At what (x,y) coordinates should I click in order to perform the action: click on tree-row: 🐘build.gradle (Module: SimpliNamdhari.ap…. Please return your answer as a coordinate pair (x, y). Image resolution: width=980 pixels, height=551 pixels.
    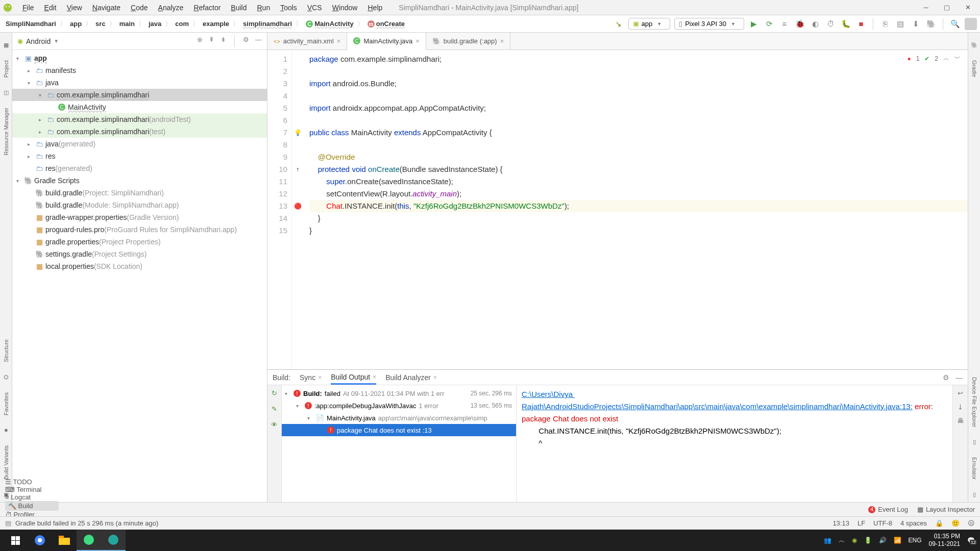
    Looking at the image, I should click on (140, 205).